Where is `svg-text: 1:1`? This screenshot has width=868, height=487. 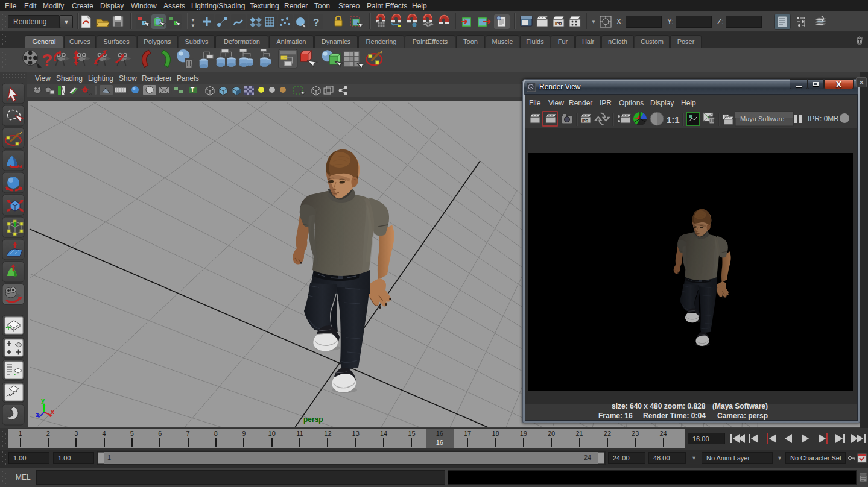
svg-text: 1:1 is located at coordinates (673, 119).